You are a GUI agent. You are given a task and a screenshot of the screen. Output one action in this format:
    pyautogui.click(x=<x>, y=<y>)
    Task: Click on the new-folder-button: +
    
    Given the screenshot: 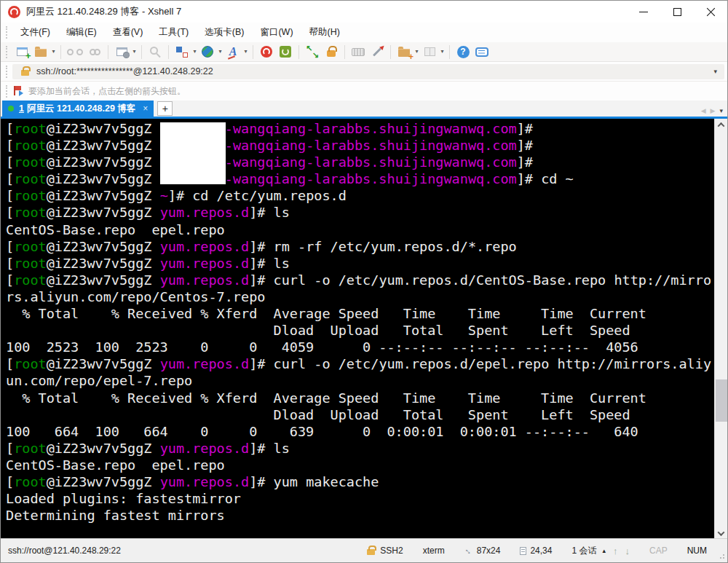 What is the action you would take?
    pyautogui.click(x=404, y=52)
    